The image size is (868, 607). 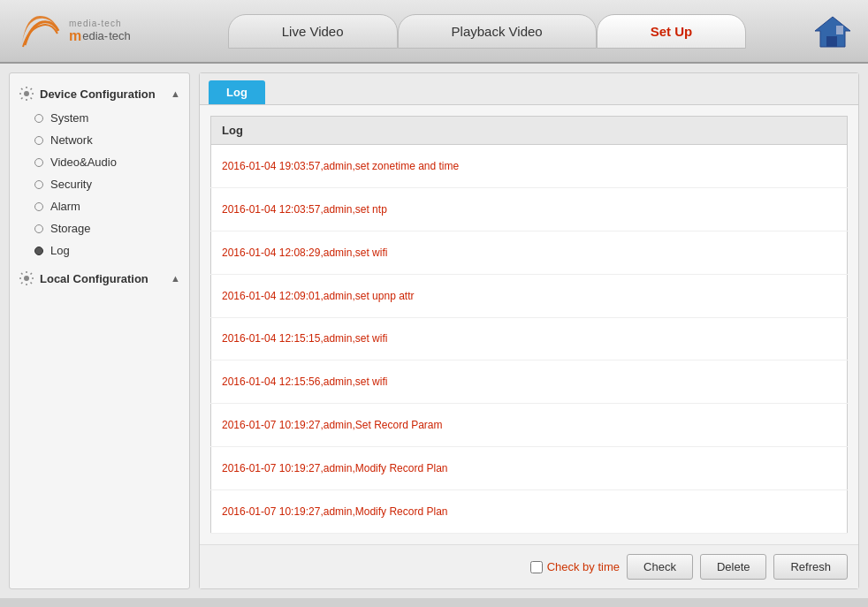 I want to click on logo-area: media-tech m edia- tech, so click(x=88, y=32).